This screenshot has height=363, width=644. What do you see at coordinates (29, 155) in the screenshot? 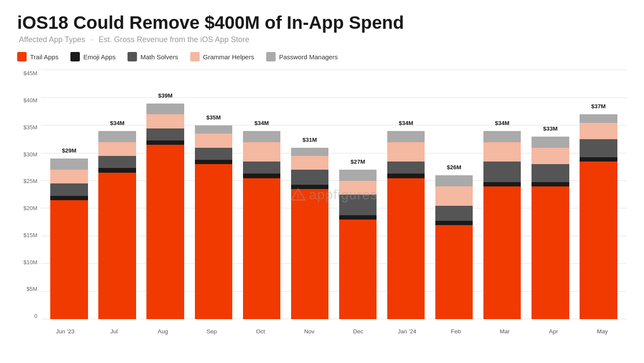
I see `y-label-6: $30M` at bounding box center [29, 155].